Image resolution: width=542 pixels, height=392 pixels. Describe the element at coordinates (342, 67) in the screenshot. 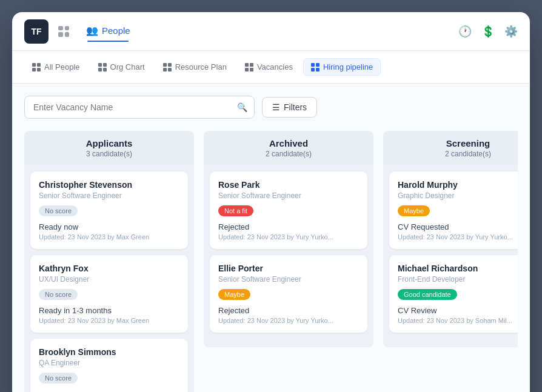

I see `subnav-hiring-pipeline: Hiring pipeline` at that location.